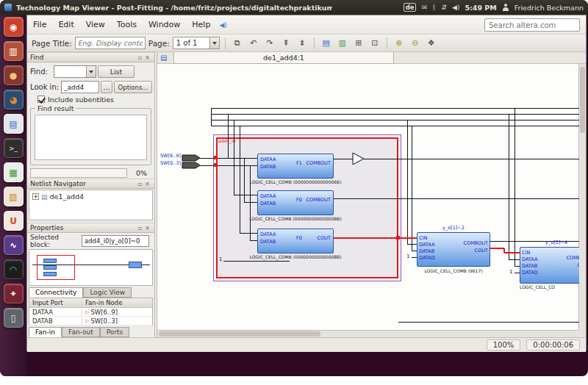 The width and height of the screenshot is (588, 385). I want to click on launcher-icon-document-viewer: ▤, so click(13, 123).